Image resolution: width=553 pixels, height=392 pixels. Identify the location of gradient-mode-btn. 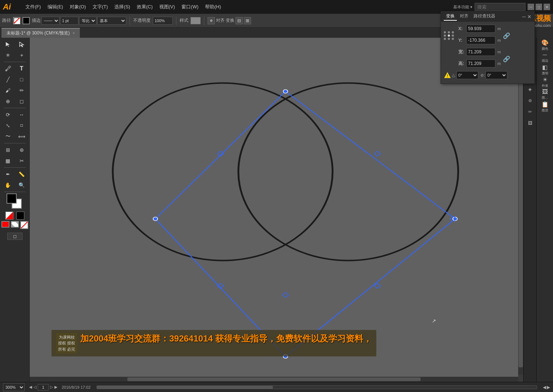
(15, 224).